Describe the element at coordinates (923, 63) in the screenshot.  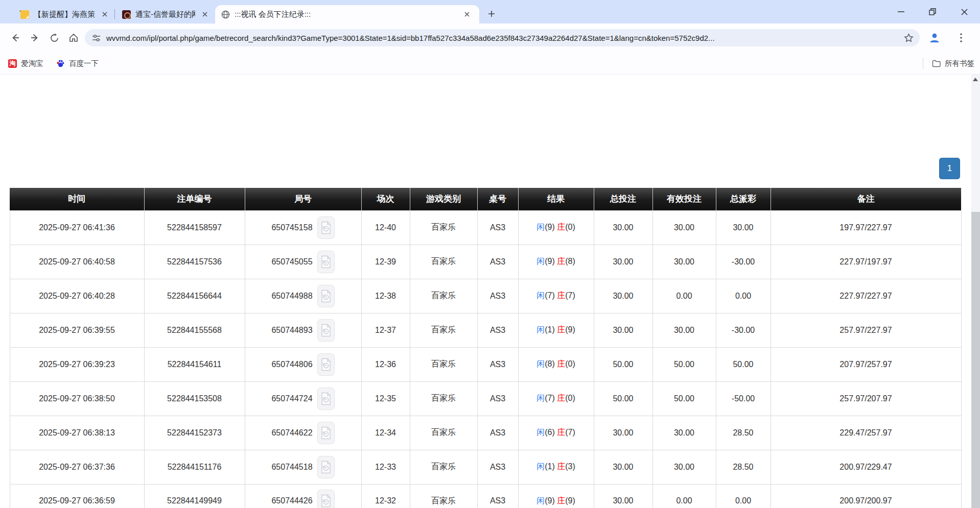
I see `bookmarks-divider` at that location.